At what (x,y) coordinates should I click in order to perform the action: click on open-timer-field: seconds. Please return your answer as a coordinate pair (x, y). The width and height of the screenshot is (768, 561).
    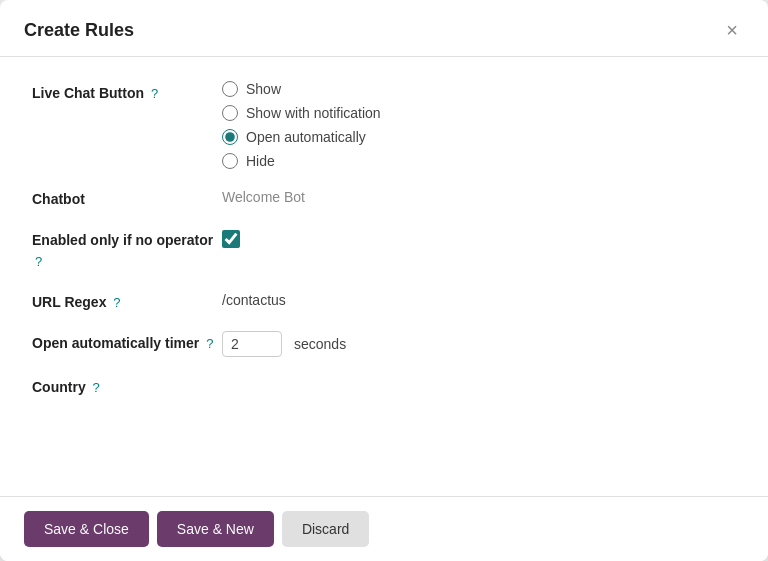
    Looking at the image, I should click on (479, 344).